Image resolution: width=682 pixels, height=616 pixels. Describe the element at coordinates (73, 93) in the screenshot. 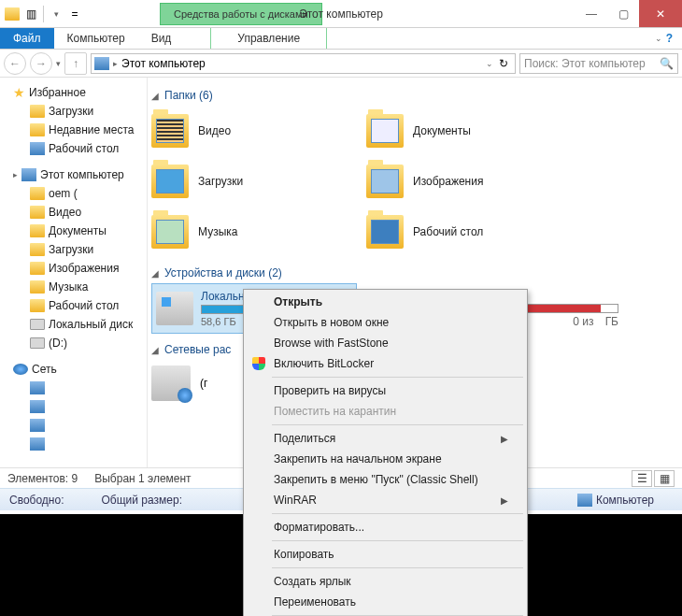

I see `sidebar-favorites: ★Избранное` at that location.